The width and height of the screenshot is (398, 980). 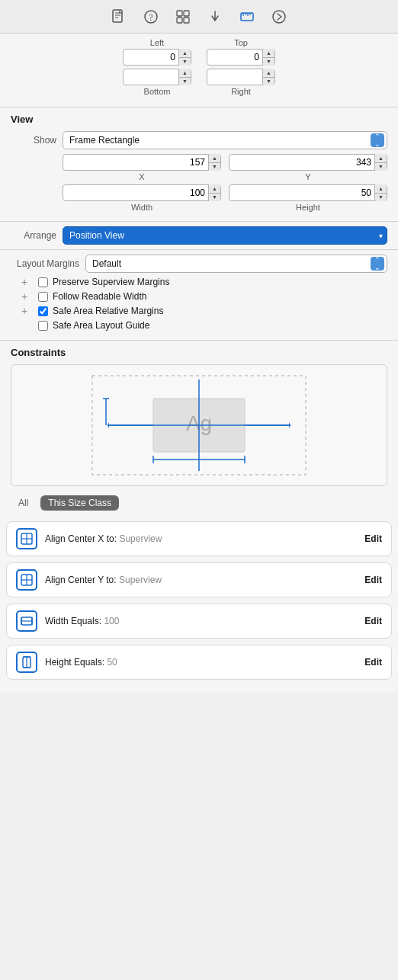 What do you see at coordinates (247, 17) in the screenshot?
I see `ruler-icon` at bounding box center [247, 17].